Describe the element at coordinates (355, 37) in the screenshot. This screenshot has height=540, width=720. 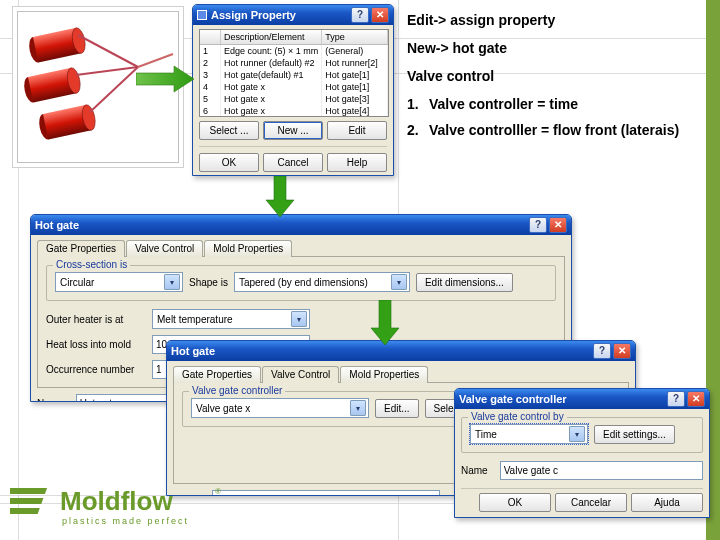
I see `col-type: Type` at that location.